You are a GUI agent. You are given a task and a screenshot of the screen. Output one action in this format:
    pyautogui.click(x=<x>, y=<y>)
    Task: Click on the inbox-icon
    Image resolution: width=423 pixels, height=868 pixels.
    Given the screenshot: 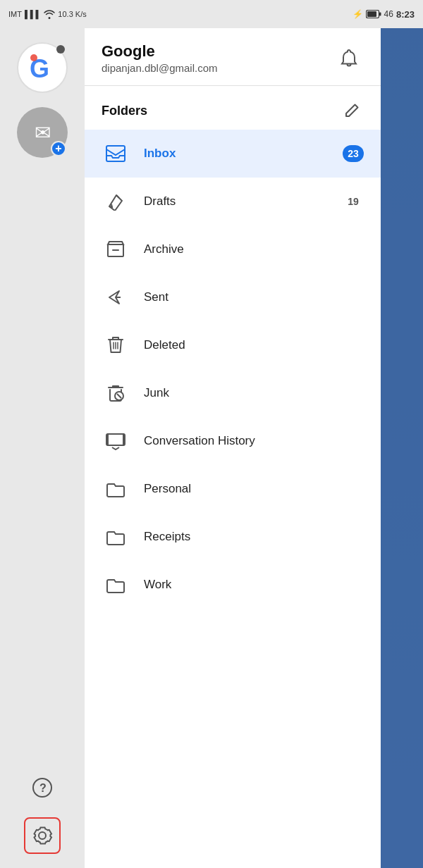 What is the action you would take?
    pyautogui.click(x=116, y=154)
    